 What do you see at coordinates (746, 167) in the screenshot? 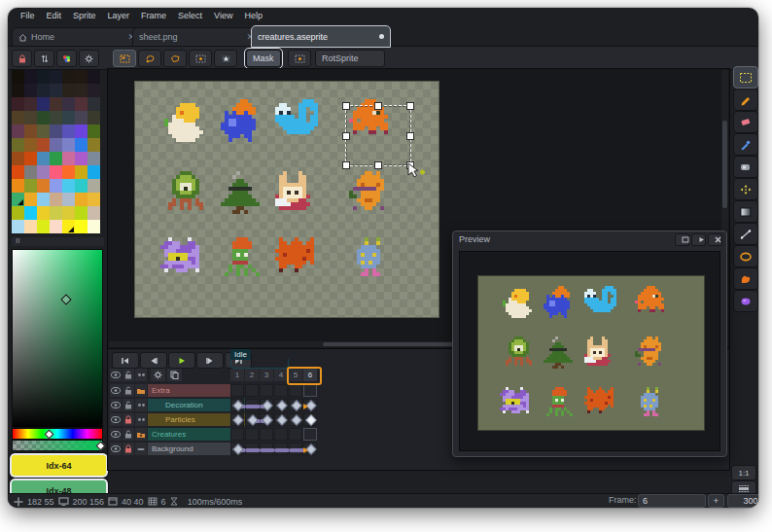
I see `tool-zoom` at bounding box center [746, 167].